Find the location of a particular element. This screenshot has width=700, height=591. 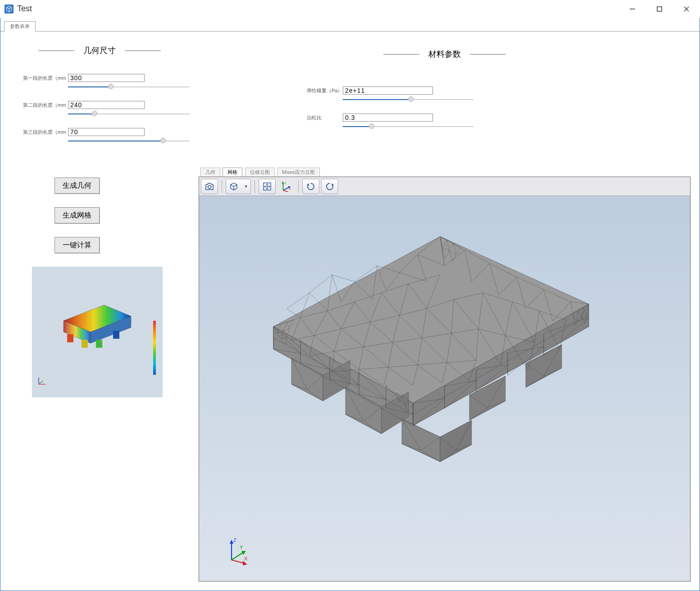

viewer-tabs: 几何 网格 位移云图 Mises应力云图 is located at coordinates (445, 172).